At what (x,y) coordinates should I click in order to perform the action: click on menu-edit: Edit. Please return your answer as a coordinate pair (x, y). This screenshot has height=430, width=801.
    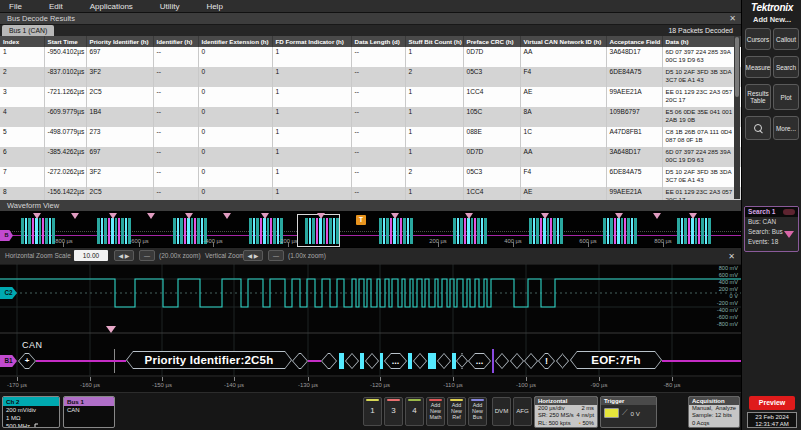
    Looking at the image, I should click on (56, 6).